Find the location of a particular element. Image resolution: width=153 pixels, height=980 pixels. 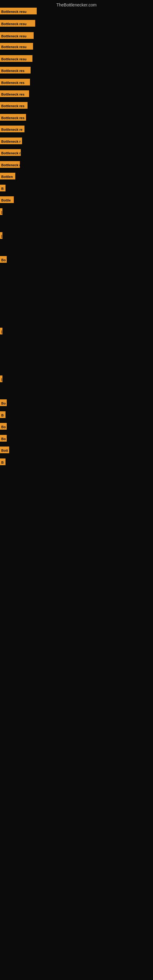

bottleneck-label-2: Bottleneck resu is located at coordinates (17, 36).